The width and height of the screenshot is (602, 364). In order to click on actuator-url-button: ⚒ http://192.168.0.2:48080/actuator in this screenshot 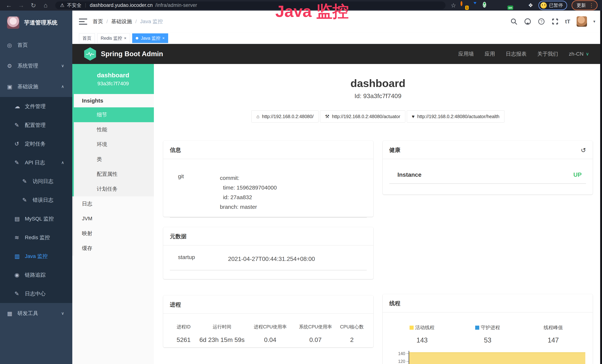, I will do `click(363, 117)`.